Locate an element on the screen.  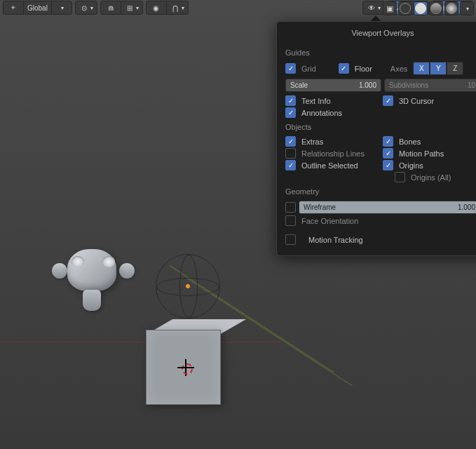
axis-y-toggle: Y is located at coordinates (438, 69).